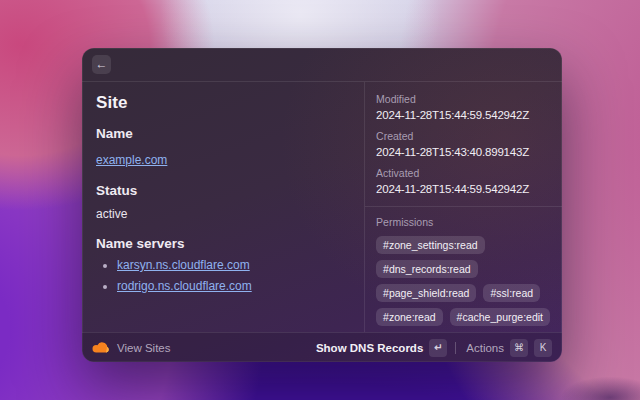 The height and width of the screenshot is (400, 640). Describe the element at coordinates (426, 293) in the screenshot. I see `permission-tag: #page_shield:read` at that location.